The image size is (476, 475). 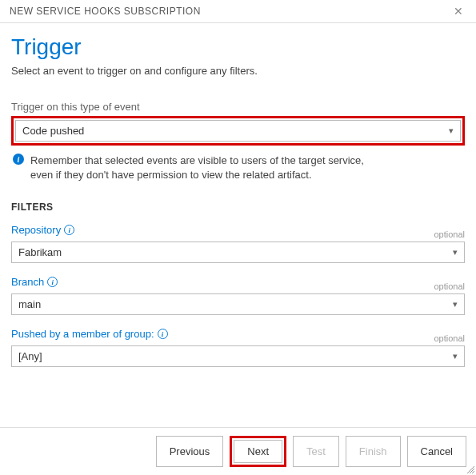 What do you see at coordinates (198, 168) in the screenshot?
I see `info-text: Remember that selected events are visibl…` at bounding box center [198, 168].